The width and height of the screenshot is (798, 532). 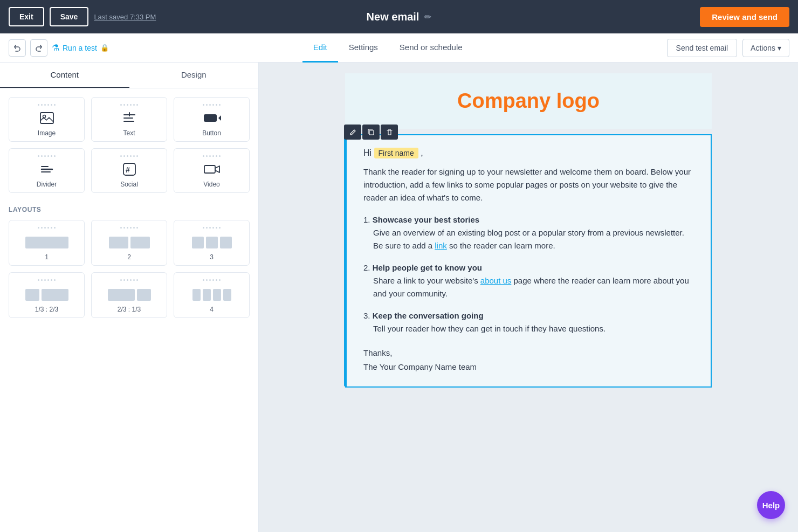 I want to click on exit-button: Exit, so click(x=26, y=17).